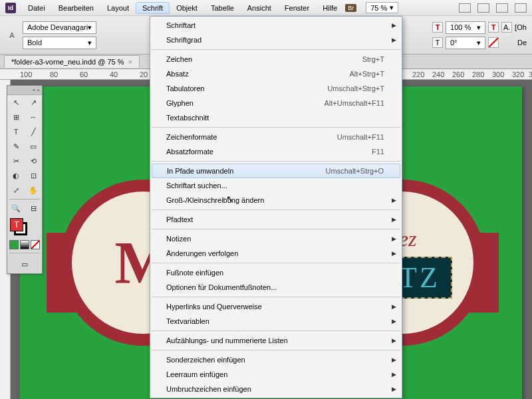  What do you see at coordinates (466, 43) in the screenshot?
I see `rotation-field: 0°▾` at bounding box center [466, 43].